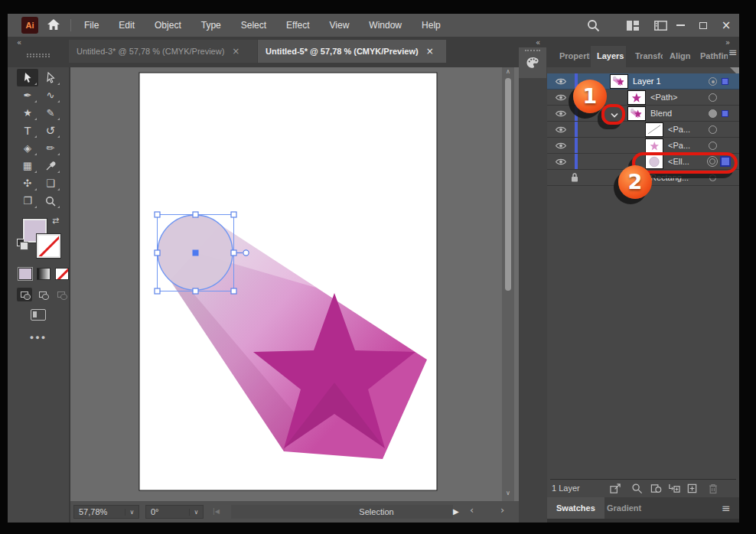  Describe the element at coordinates (19, 43) in the screenshot. I see `toolbar-collapse-icon: «` at that location.